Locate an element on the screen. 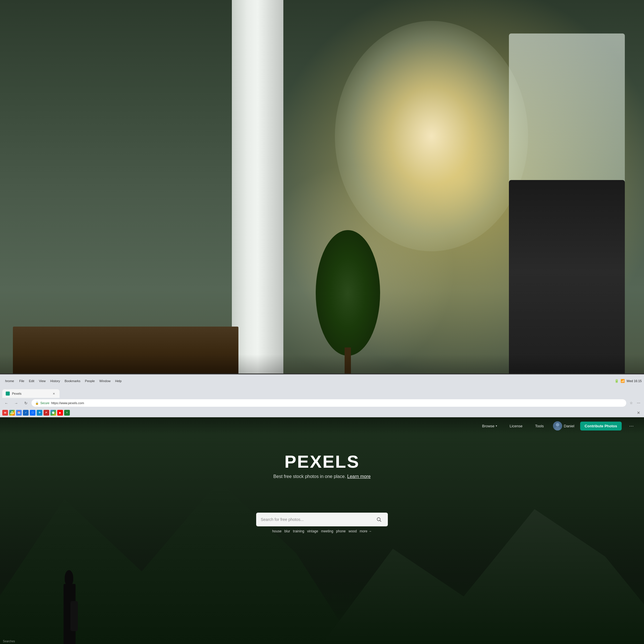 The width and height of the screenshot is (644, 644). address-url: https://www.pexels.com is located at coordinates (68, 403).